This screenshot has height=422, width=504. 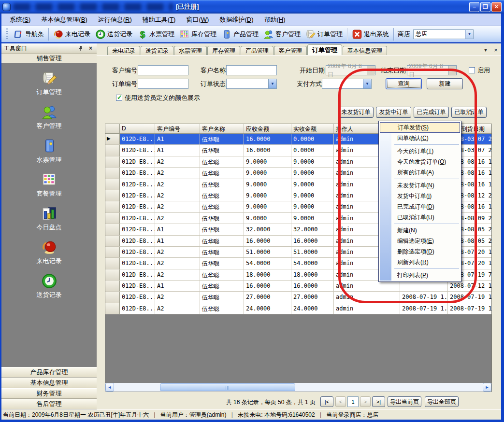 I want to click on column-header-2: 客户编号, so click(x=178, y=128).